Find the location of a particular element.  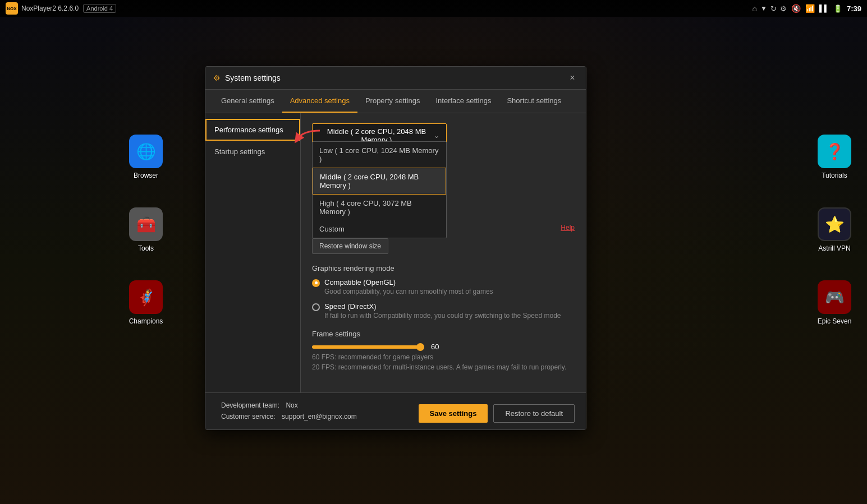

settings-taskbar-icon: ⚙ is located at coordinates (783, 9).